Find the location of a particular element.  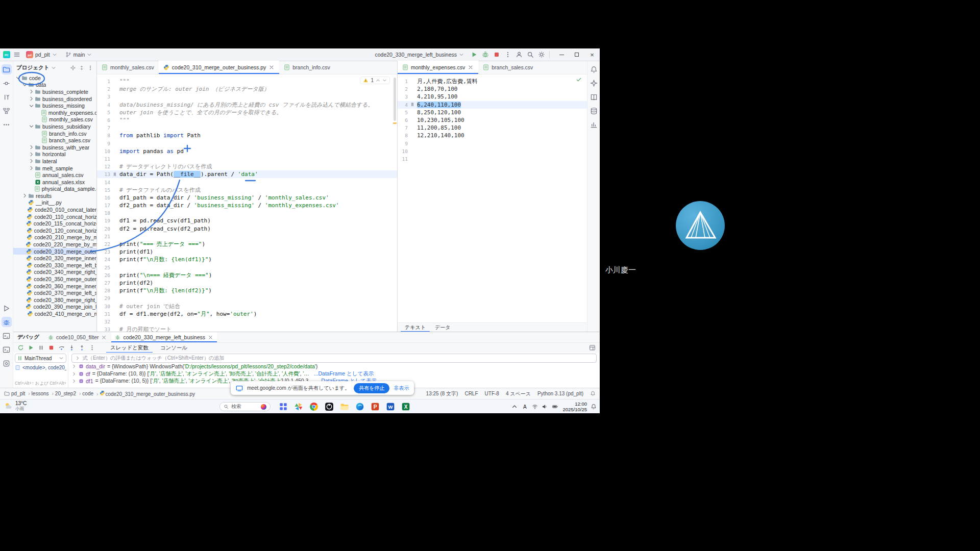

search-icon is located at coordinates (530, 55).